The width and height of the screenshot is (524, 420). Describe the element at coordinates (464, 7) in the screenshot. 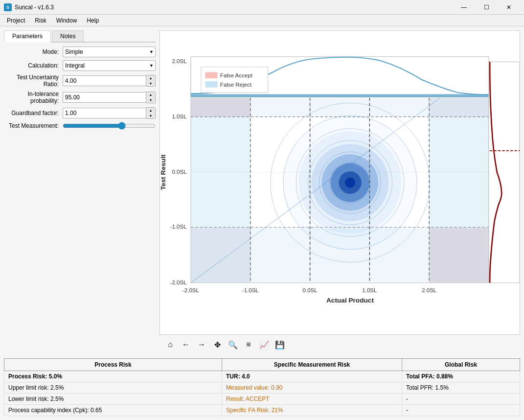

I see `minimize-button: —` at that location.